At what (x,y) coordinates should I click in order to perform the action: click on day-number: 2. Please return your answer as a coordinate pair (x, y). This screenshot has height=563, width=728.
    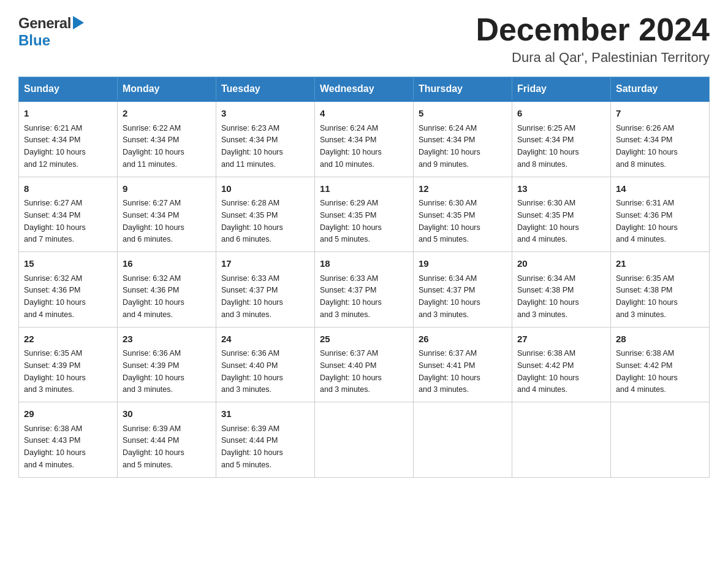
    Looking at the image, I should click on (167, 114).